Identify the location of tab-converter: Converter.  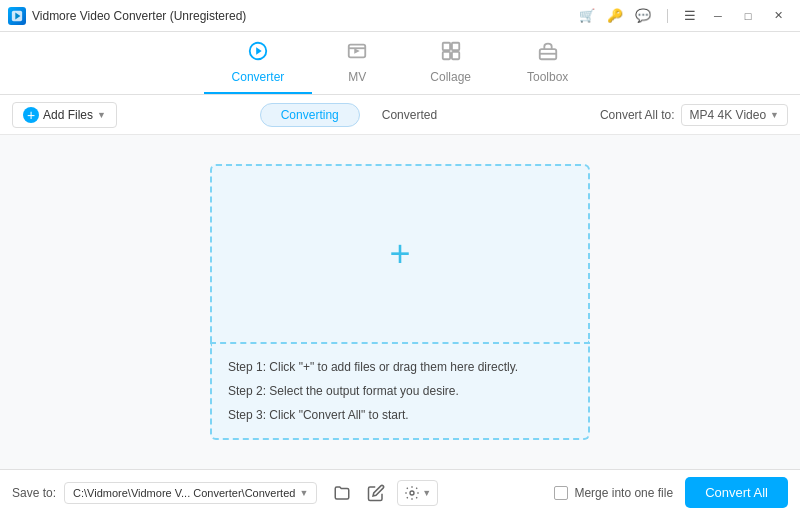
(258, 63).